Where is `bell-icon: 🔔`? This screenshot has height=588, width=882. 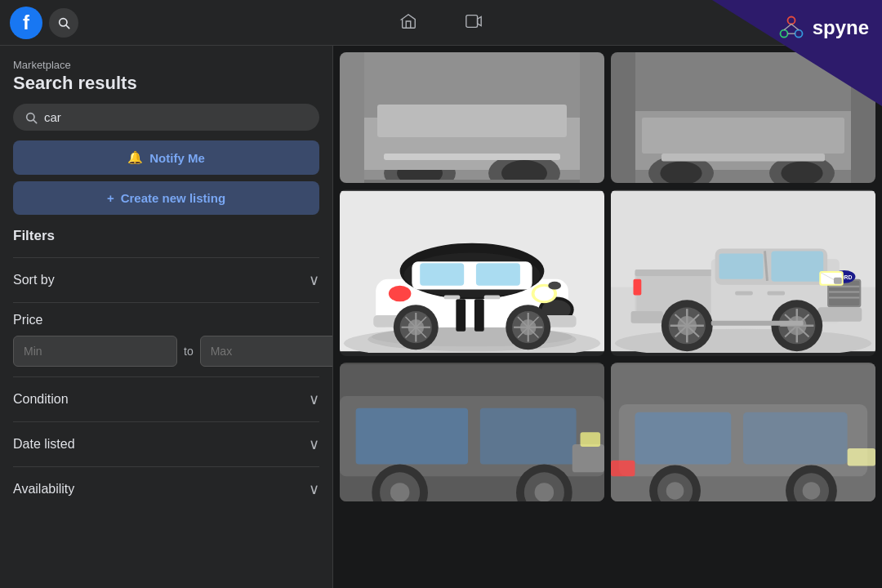
bell-icon: 🔔 is located at coordinates (136, 158).